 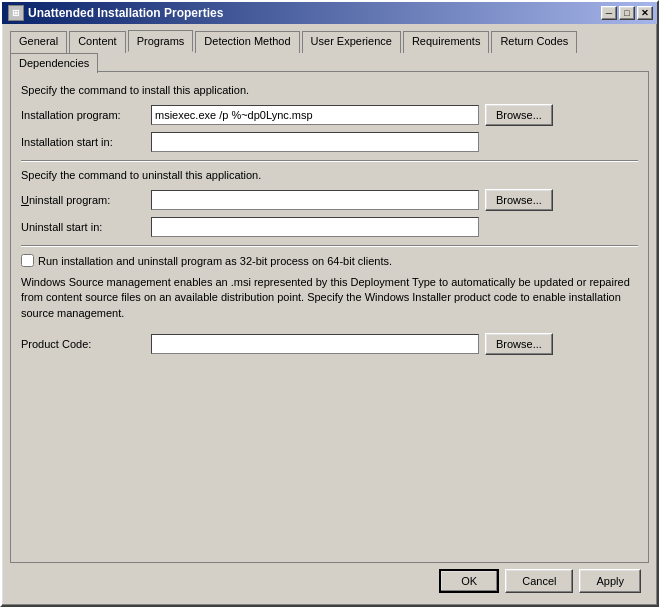 What do you see at coordinates (352, 42) in the screenshot?
I see `tab-user-experience: User Experience` at bounding box center [352, 42].